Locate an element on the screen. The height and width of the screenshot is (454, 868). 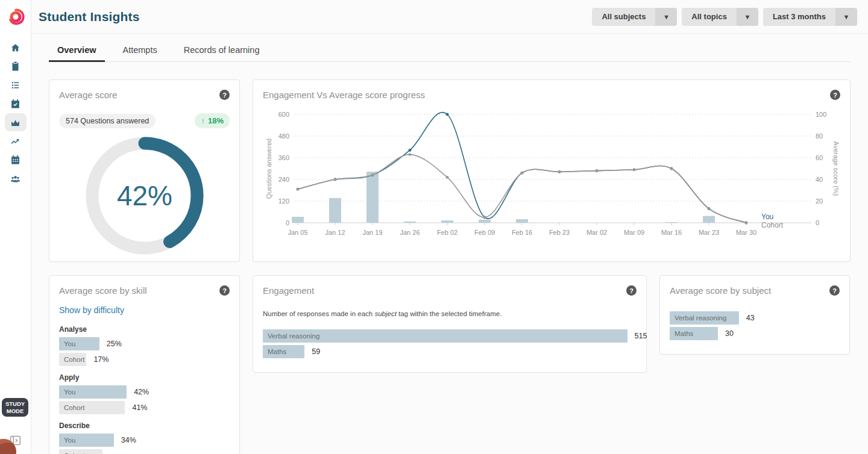
skill-bar-row: Cohort is located at coordinates (145, 452).